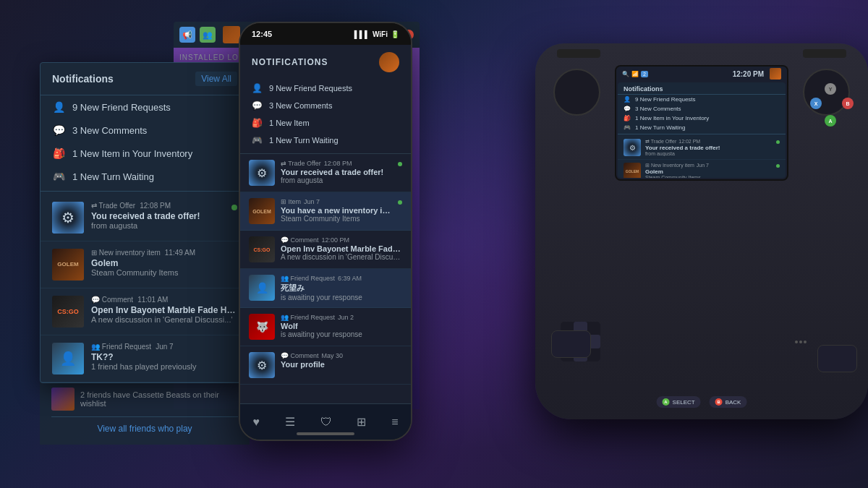  What do you see at coordinates (644, 74) in the screenshot?
I see `deck-notif-badge: 2` at bounding box center [644, 74].